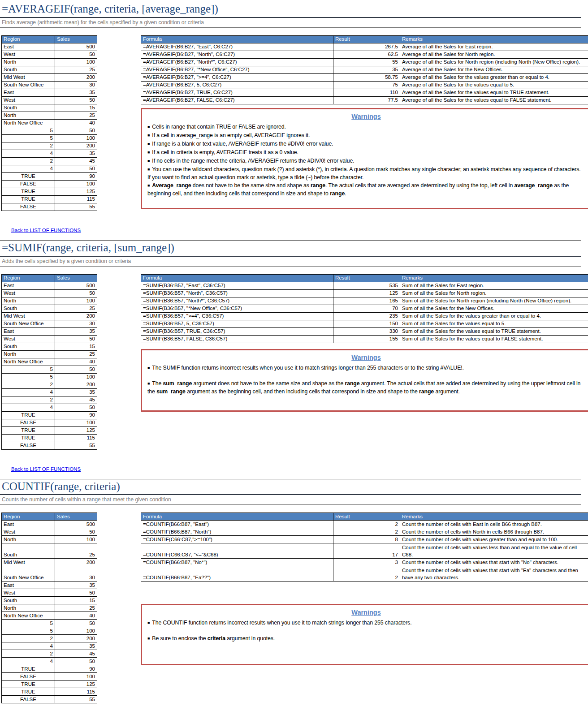 The width and height of the screenshot is (588, 715). I want to click on warning-item: ■If a cell in average_range is an empty …, so click(366, 136).